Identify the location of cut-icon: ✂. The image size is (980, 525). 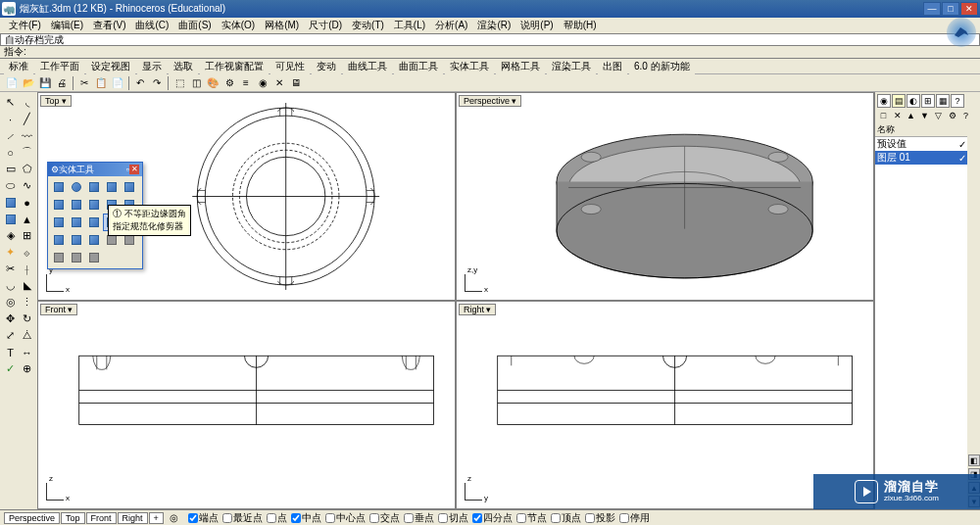
(84, 83).